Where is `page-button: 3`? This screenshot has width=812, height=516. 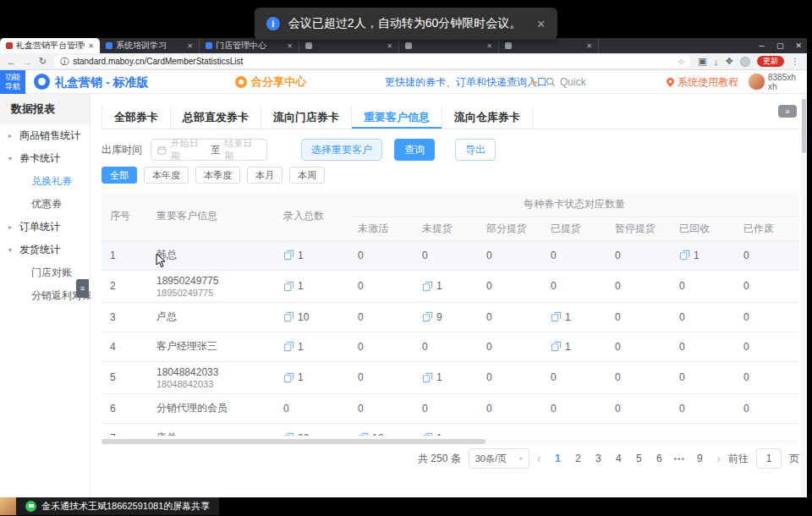 page-button: 3 is located at coordinates (598, 458).